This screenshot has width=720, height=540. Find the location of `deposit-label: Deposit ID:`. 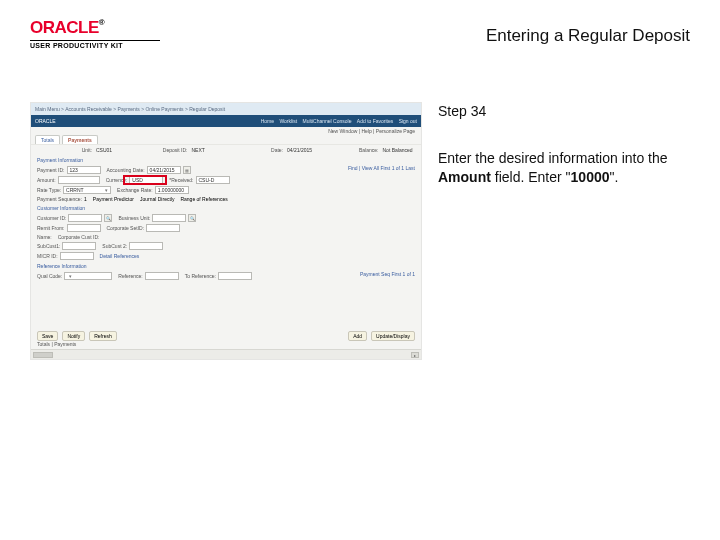

deposit-label: Deposit ID: is located at coordinates (160, 150).